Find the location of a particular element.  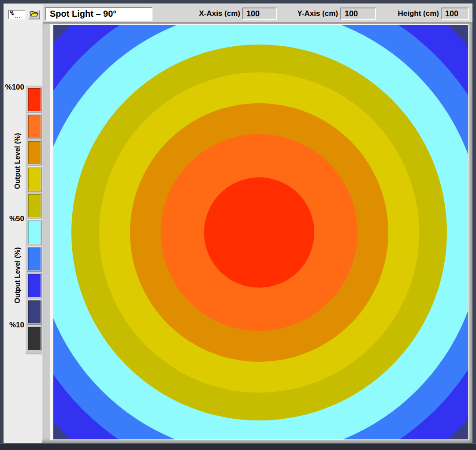

browse-folder-button is located at coordinates (34, 15).